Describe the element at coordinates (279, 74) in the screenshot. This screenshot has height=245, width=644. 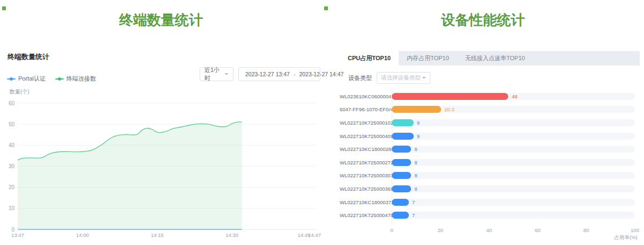
I see `date-range-picker: 2023-12-27 13:47 - 2023-12-27 14:47` at that location.